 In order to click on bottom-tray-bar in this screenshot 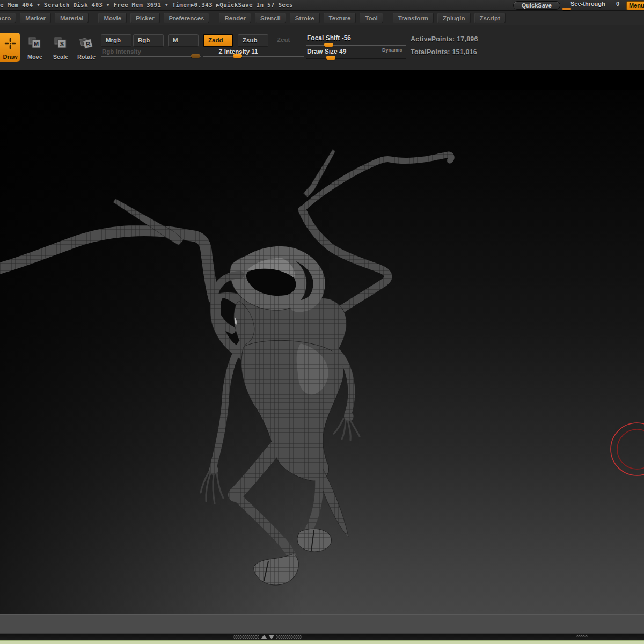, I will do `click(322, 637)`.